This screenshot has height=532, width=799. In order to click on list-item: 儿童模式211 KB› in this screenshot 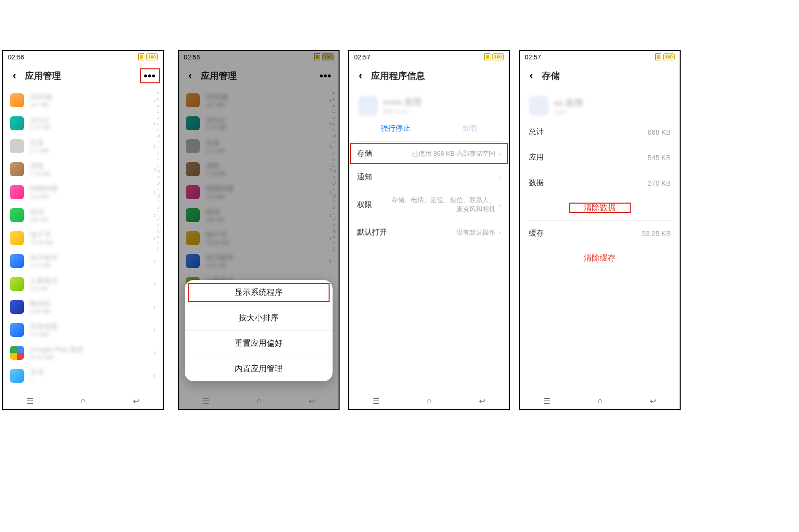, I will do `click(83, 284)`.